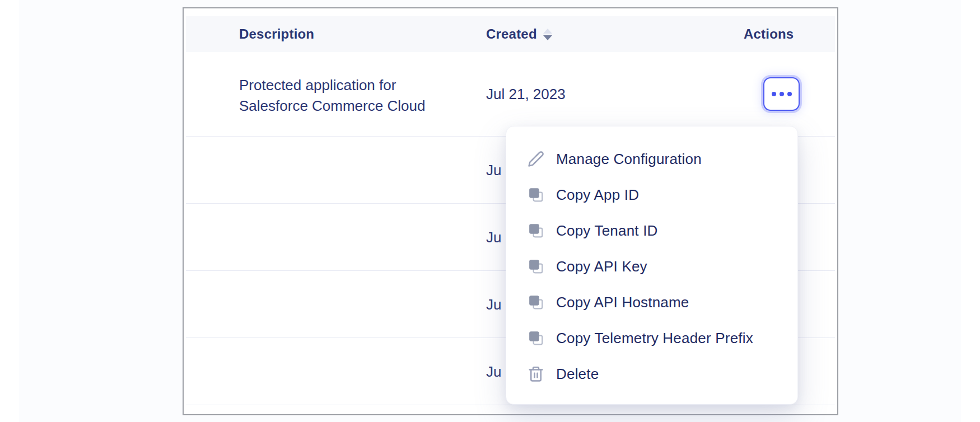  Describe the element at coordinates (782, 94) in the screenshot. I see `row-actions-button` at that location.